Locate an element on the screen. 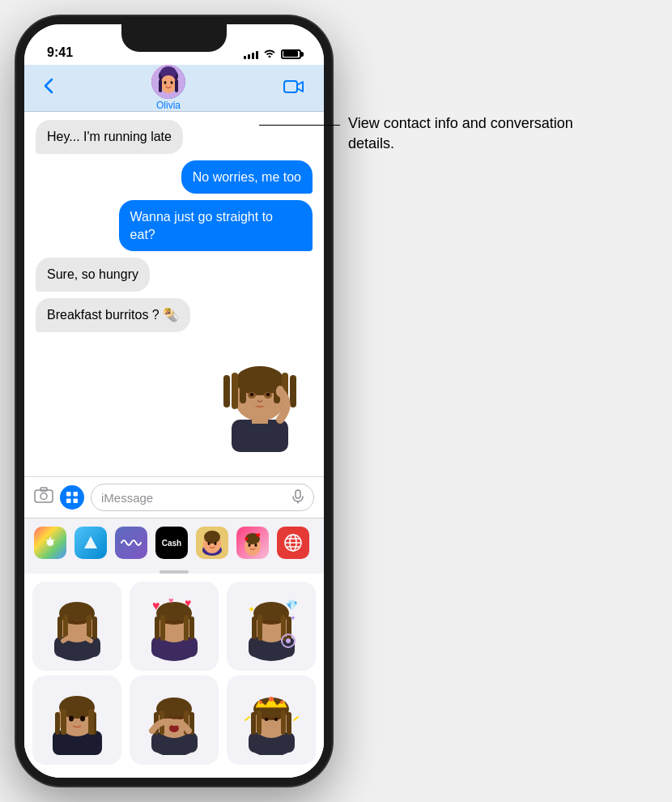  tray-appstore-button is located at coordinates (91, 543).